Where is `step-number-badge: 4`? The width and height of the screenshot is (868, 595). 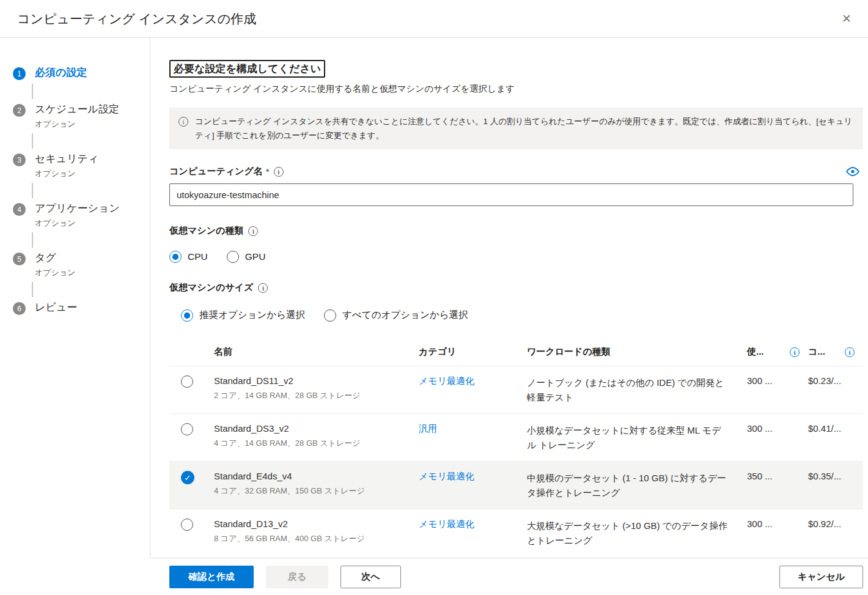
step-number-badge: 4 is located at coordinates (20, 209).